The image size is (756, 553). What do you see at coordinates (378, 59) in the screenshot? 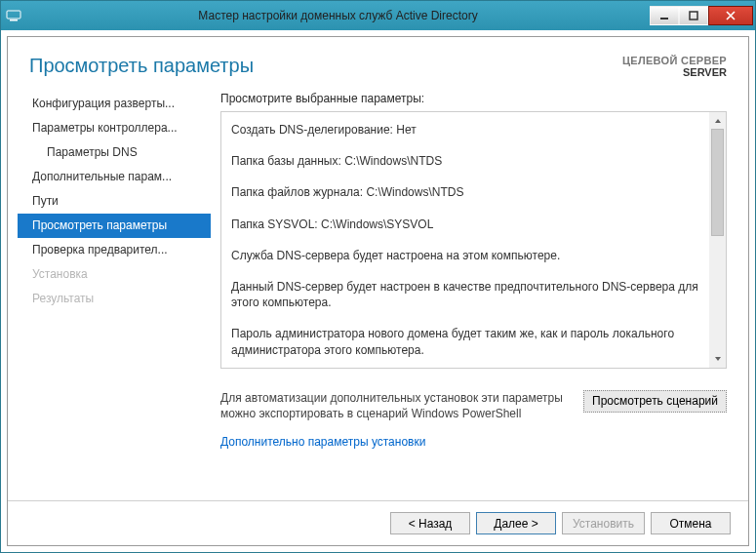
I see `header-row: Просмотреть параметры ЦЕЛЕВОЙ СЕРВЕР SER…` at bounding box center [378, 59].